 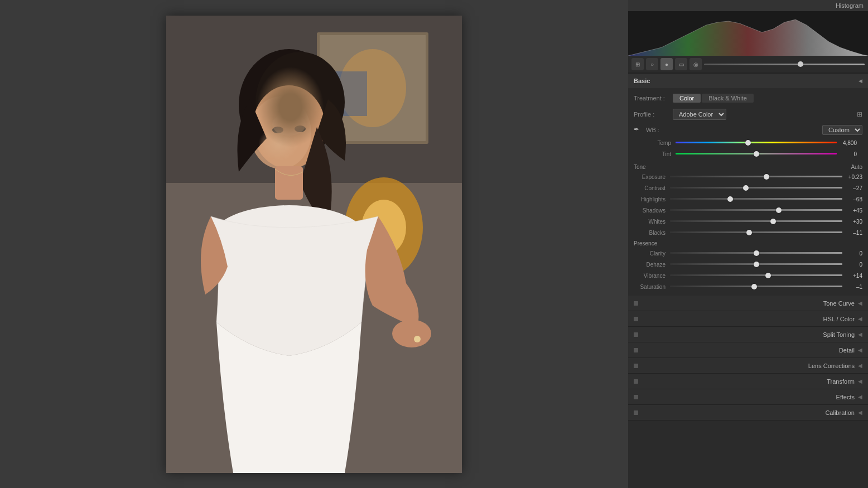 What do you see at coordinates (756, 264) in the screenshot?
I see `dehaze-slider-thumb` at bounding box center [756, 264].